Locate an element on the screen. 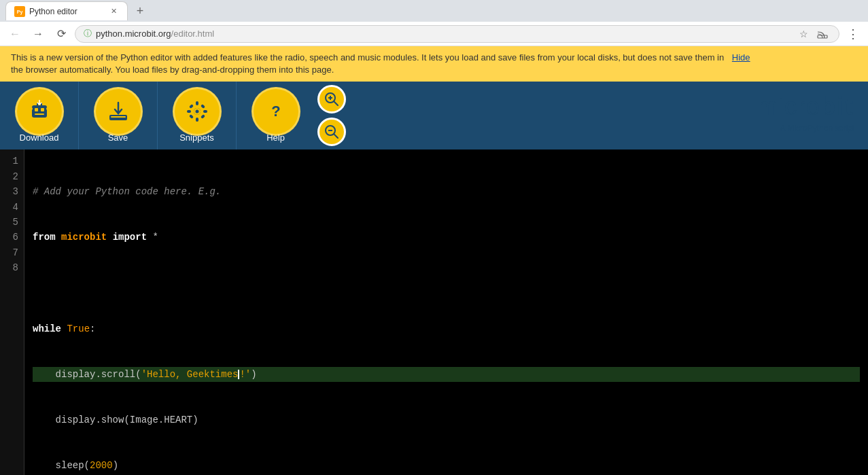 Image resolution: width=868 pixels, height=475 pixels. toolbar: Download Save is located at coordinates (434, 116).